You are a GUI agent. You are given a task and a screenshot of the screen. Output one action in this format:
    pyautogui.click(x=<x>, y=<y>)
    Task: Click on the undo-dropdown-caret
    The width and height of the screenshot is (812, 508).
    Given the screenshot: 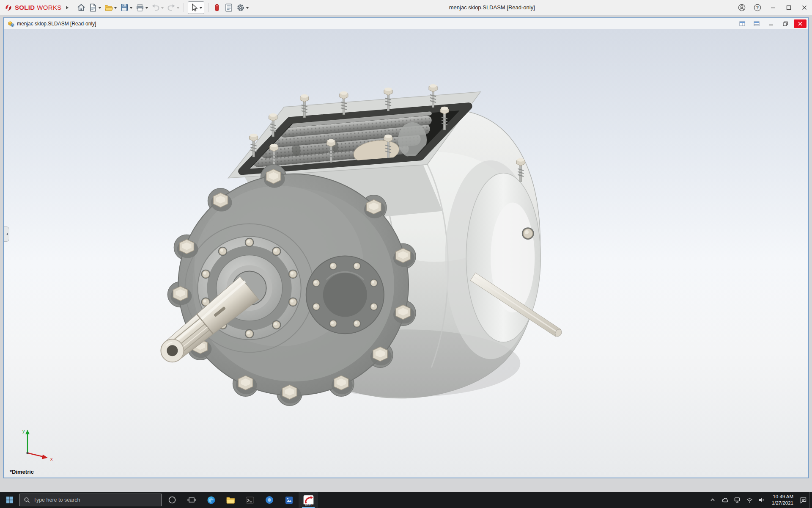 What is the action you would take?
    pyautogui.click(x=162, y=8)
    